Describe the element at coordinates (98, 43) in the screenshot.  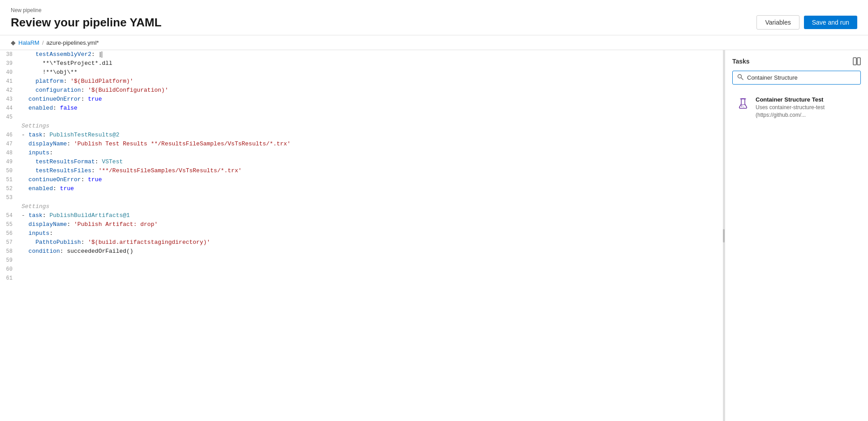
I see `breadcrumb-modified: *` at that location.